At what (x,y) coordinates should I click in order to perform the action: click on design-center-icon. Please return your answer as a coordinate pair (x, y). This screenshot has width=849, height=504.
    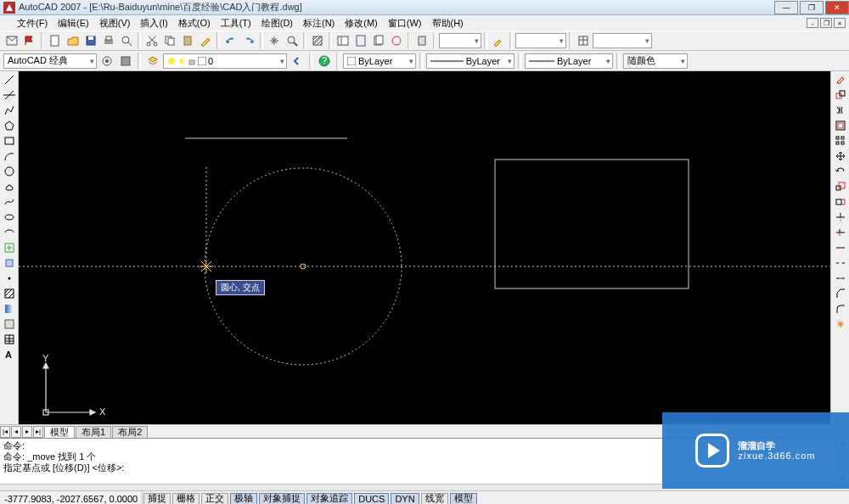
    Looking at the image, I should click on (343, 41).